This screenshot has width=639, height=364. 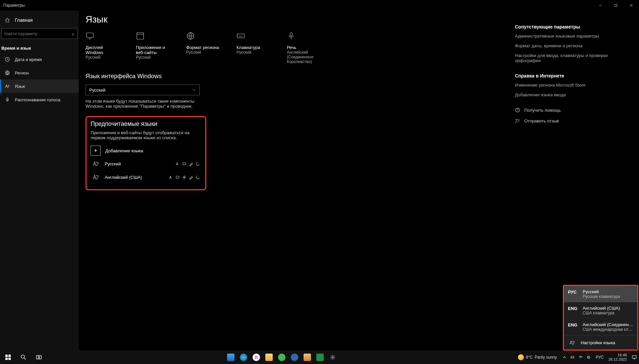 What do you see at coordinates (572, 76) in the screenshot?
I see `web-help-heading: Справка в Интернете` at bounding box center [572, 76].